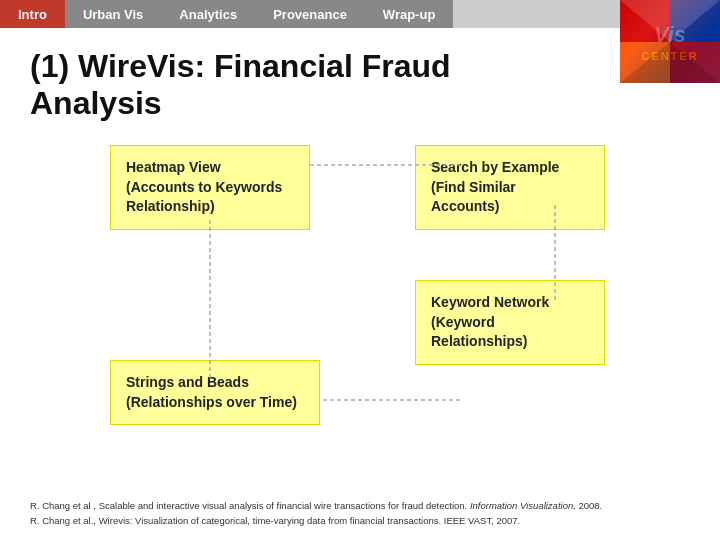 This screenshot has width=720, height=540. What do you see at coordinates (510, 188) in the screenshot?
I see `search-box: Search by Example(Find SimilarAccounts)` at bounding box center [510, 188].